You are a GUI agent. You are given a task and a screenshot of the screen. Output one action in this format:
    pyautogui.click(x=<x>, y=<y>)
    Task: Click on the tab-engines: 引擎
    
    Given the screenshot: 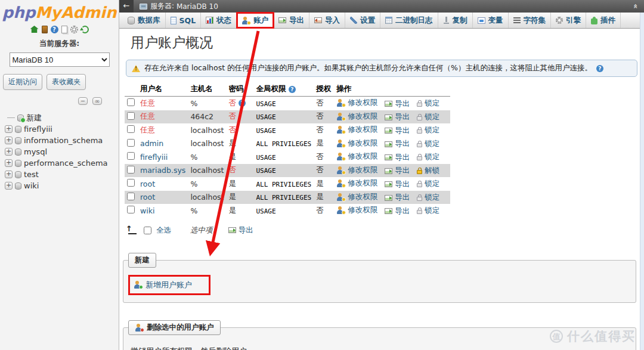 What is the action you would take?
    pyautogui.click(x=569, y=20)
    